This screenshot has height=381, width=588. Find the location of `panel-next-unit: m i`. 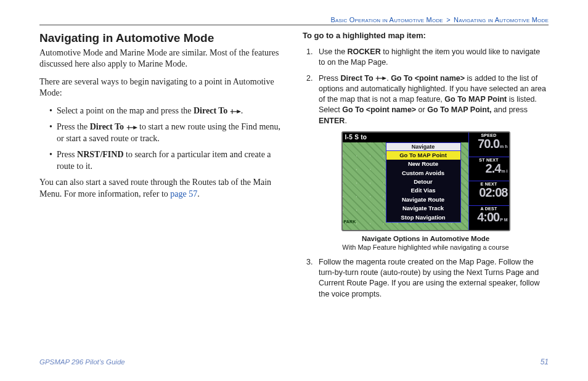

panel-next-unit: m i is located at coordinates (504, 171).